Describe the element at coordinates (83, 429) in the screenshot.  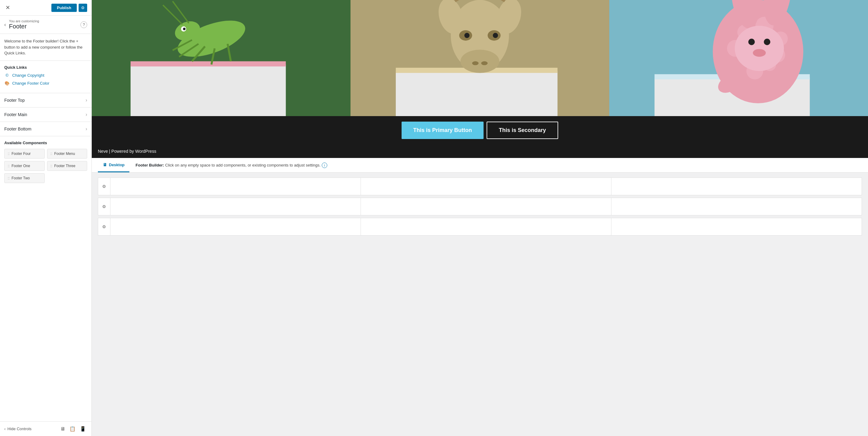
I see `mobile-view-button: 📱` at that location.